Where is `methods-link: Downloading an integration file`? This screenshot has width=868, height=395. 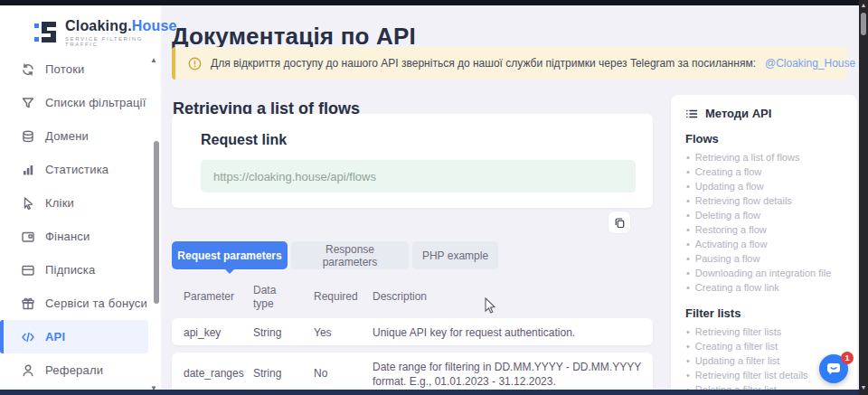 methods-link: Downloading an integration file is located at coordinates (764, 273).